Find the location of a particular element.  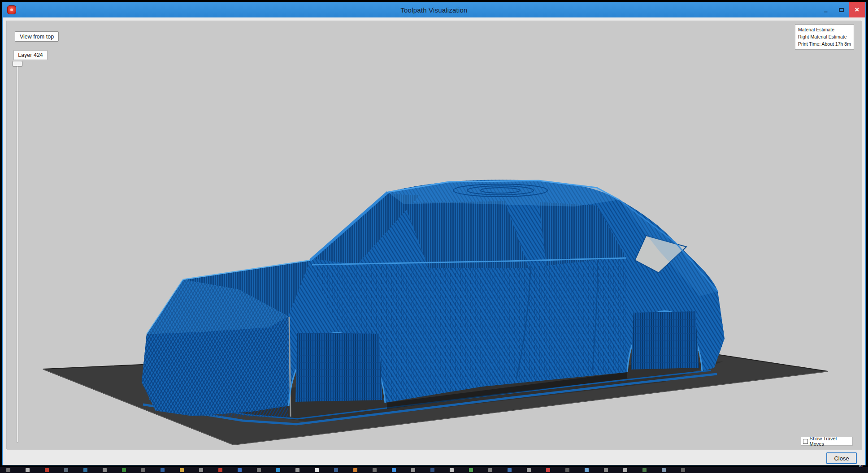

layer-slider-track is located at coordinates (17, 253).